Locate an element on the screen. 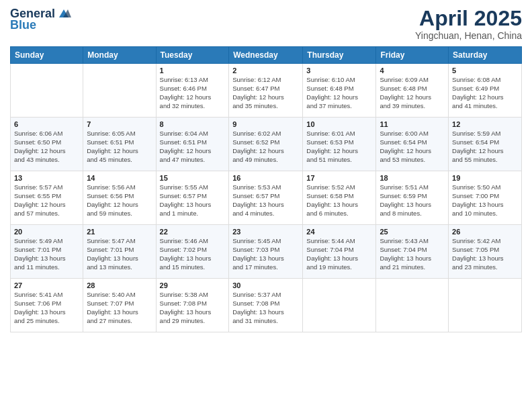  day-number: 18 is located at coordinates (412, 178).